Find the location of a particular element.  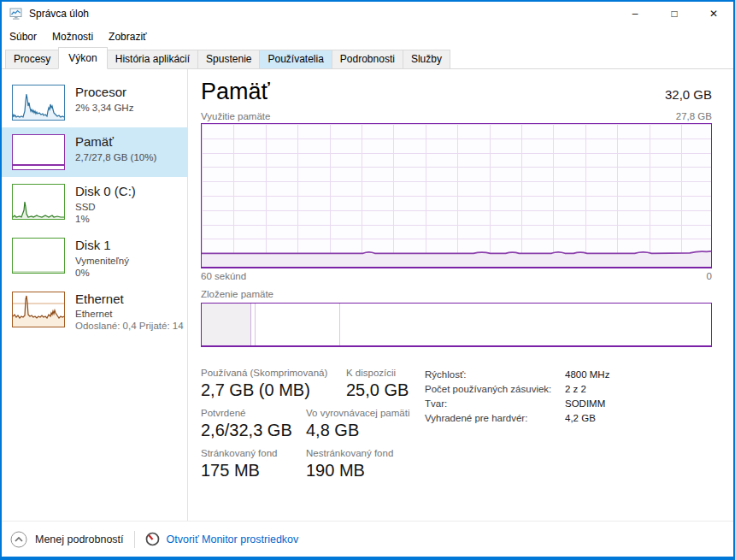

detail-slots-label: Počet používaných zásuviek: is located at coordinates (495, 389).